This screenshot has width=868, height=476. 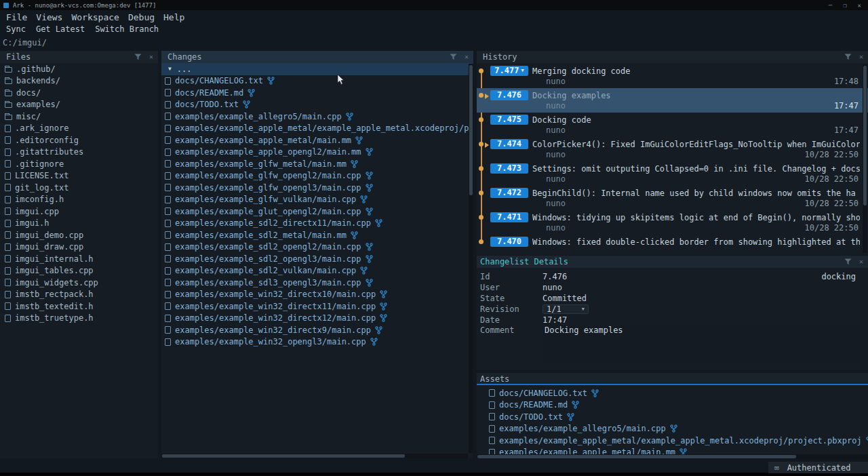 I want to click on revision-badge: 7.474 ▼, so click(x=509, y=144).